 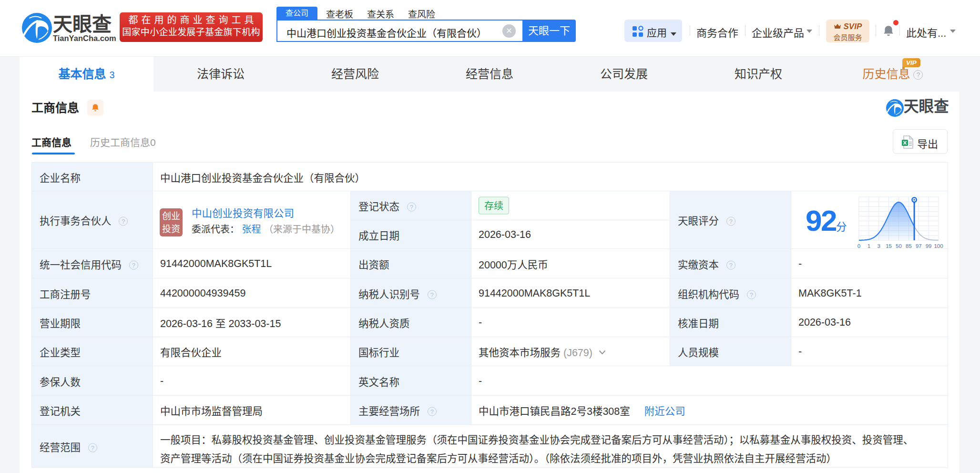 What do you see at coordinates (888, 246) in the screenshot?
I see `svg-text: 15` at bounding box center [888, 246].